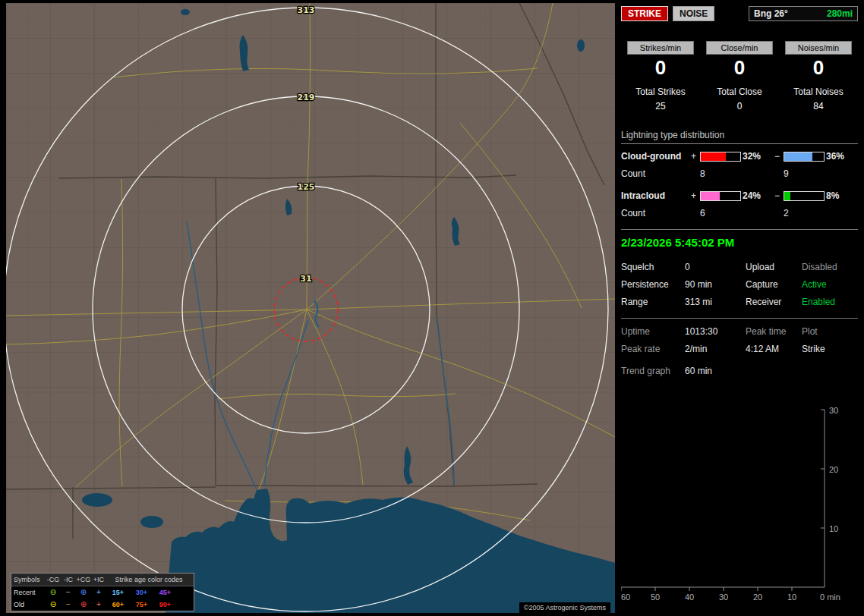  Describe the element at coordinates (758, 156) in the screenshot. I see `cg-positive-percent: 32%` at that location.